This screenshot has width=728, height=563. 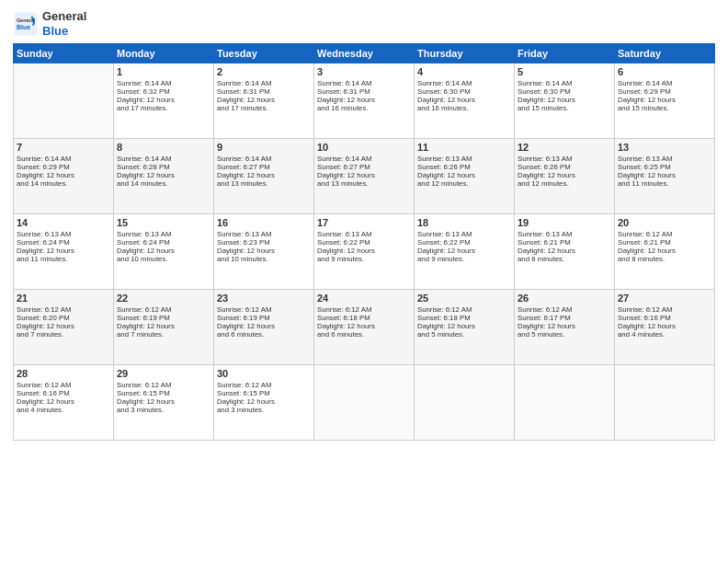 I want to click on day-info-line: and 17 minutes., so click(x=264, y=109).